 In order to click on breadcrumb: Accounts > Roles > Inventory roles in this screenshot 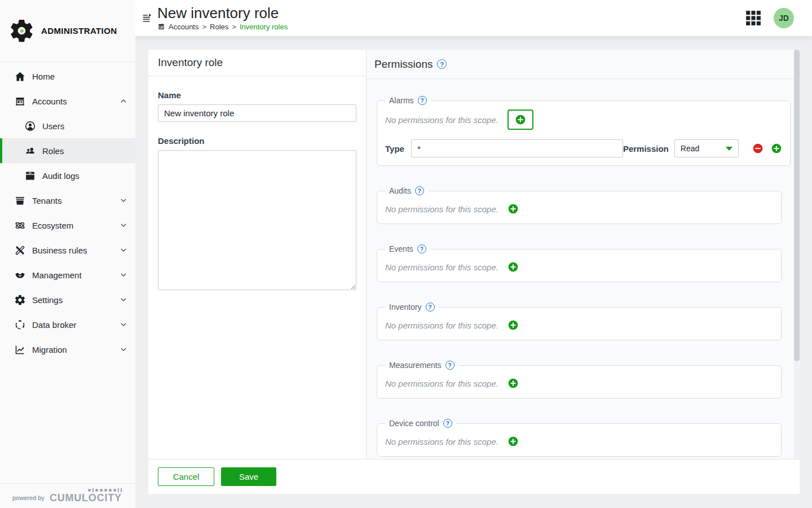, I will do `click(222, 27)`.